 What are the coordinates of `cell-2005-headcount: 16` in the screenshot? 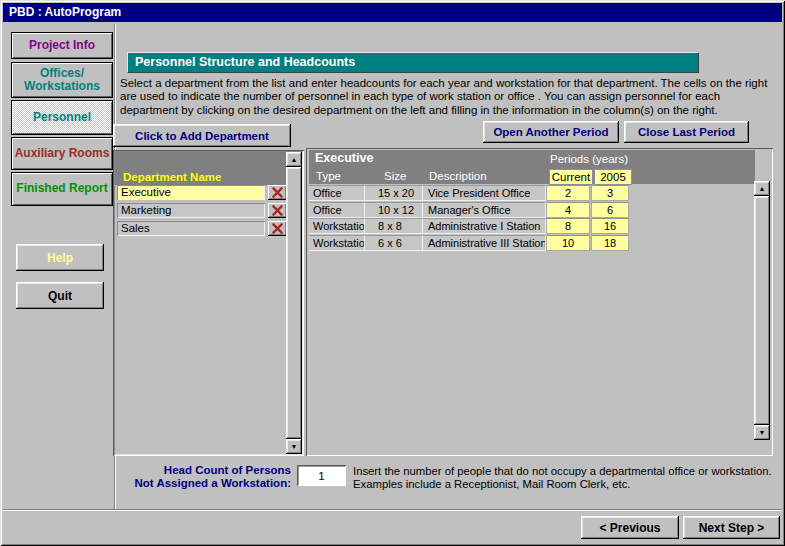 It's located at (610, 226).